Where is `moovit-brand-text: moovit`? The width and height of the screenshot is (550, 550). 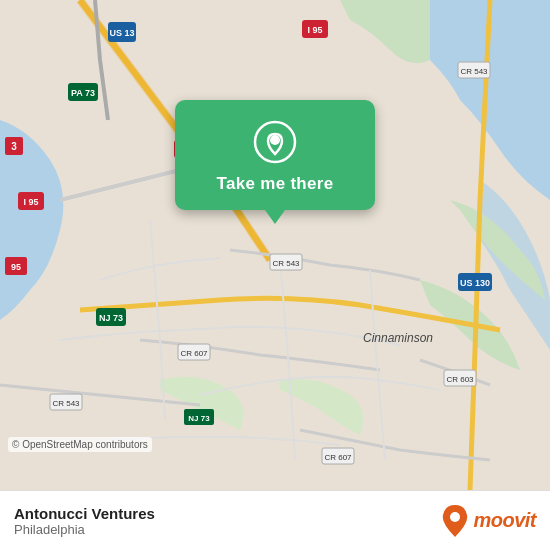 moovit-brand-text: moovit is located at coordinates (504, 520).